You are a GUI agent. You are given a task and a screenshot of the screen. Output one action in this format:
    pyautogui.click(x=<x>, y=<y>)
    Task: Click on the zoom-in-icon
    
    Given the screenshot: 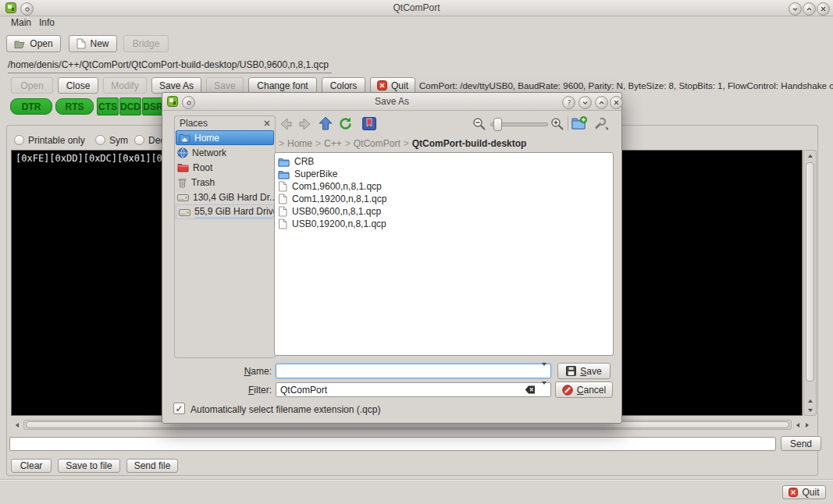 What is the action you would take?
    pyautogui.click(x=557, y=124)
    